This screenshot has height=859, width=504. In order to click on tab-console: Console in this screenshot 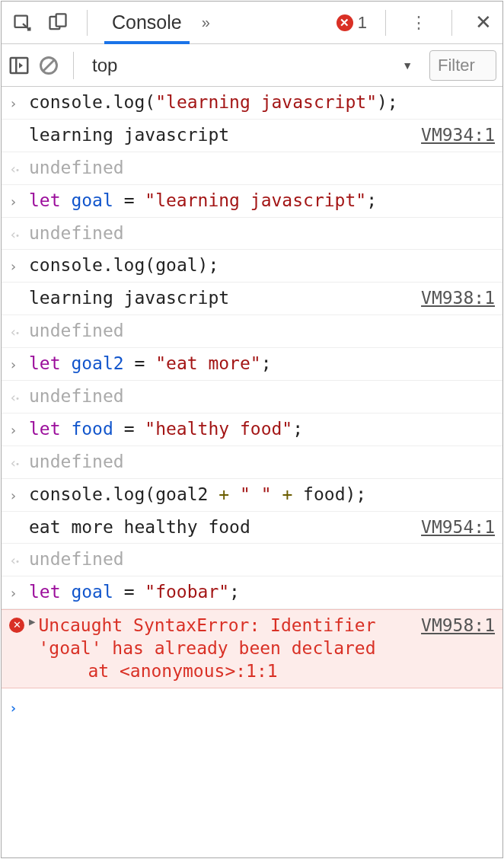, I will do `click(147, 23)`.